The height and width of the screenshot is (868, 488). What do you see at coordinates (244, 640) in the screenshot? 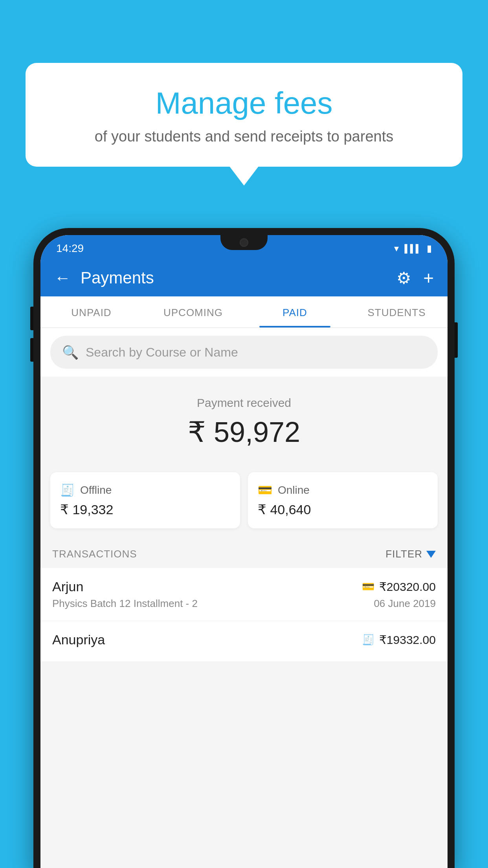
I see `transaction-top-row: Anupriya 🧾 ₹19332.00` at bounding box center [244, 640].